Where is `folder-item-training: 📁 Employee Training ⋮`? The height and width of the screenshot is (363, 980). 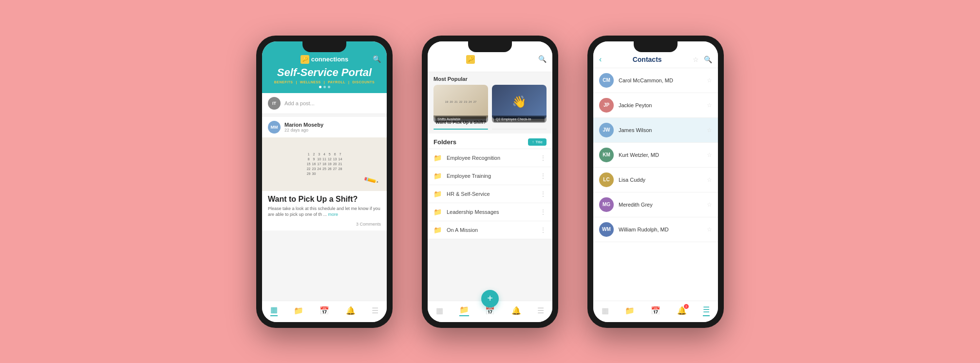 folder-item-training: 📁 Employee Training ⋮ is located at coordinates (490, 176).